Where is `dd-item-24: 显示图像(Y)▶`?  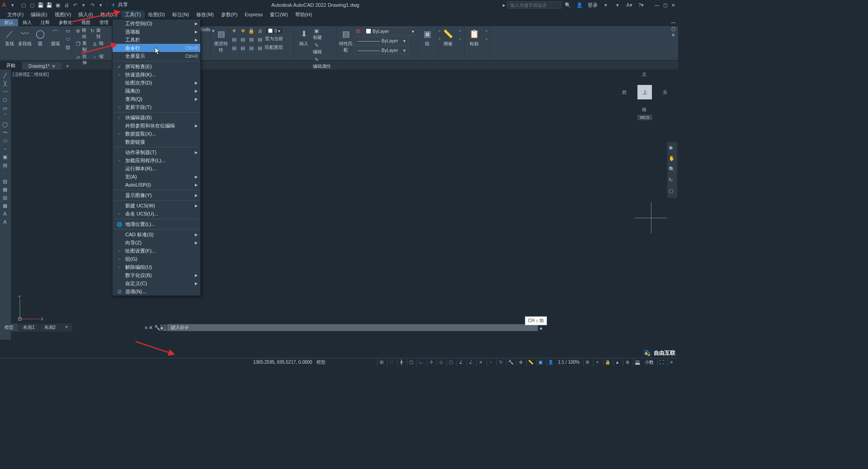
dd-item-24: 显示图像(Y)▶ is located at coordinates (156, 195).